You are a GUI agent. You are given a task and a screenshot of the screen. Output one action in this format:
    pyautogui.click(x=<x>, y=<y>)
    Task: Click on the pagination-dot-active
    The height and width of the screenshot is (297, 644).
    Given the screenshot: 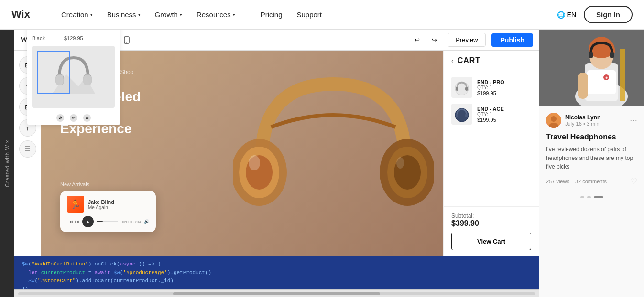 What is the action you would take?
    pyautogui.click(x=599, y=197)
    